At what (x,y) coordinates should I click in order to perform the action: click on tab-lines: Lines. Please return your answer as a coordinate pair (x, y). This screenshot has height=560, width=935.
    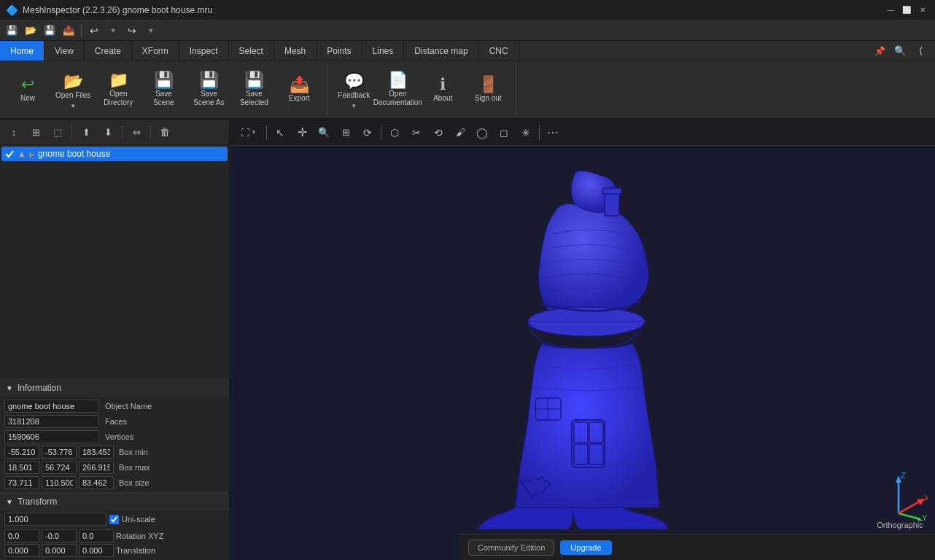
    Looking at the image, I should click on (384, 51).